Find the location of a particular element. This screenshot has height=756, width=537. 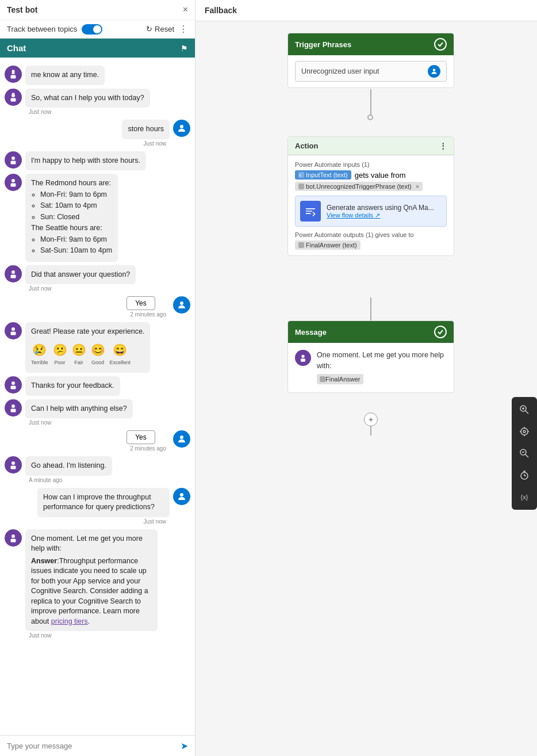

send-button: ➤ is located at coordinates (184, 746).